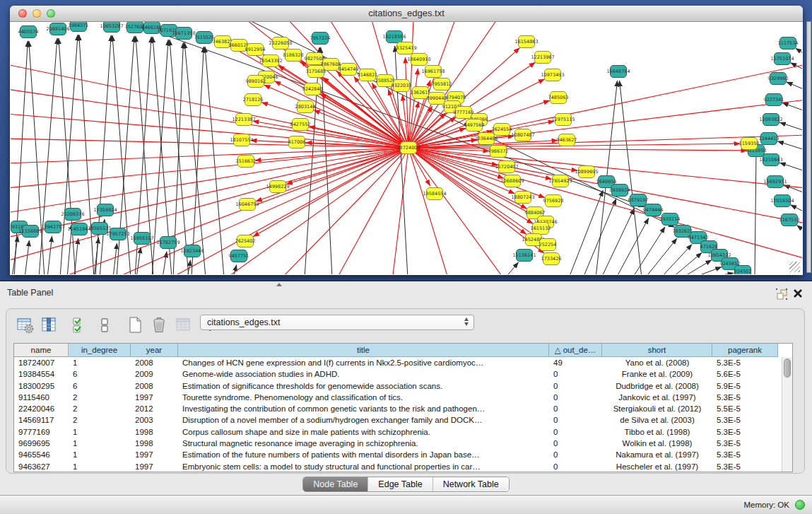 This screenshot has height=514, width=812. Describe the element at coordinates (471, 484) in the screenshot. I see `tab-network-table: Network Table` at that location.